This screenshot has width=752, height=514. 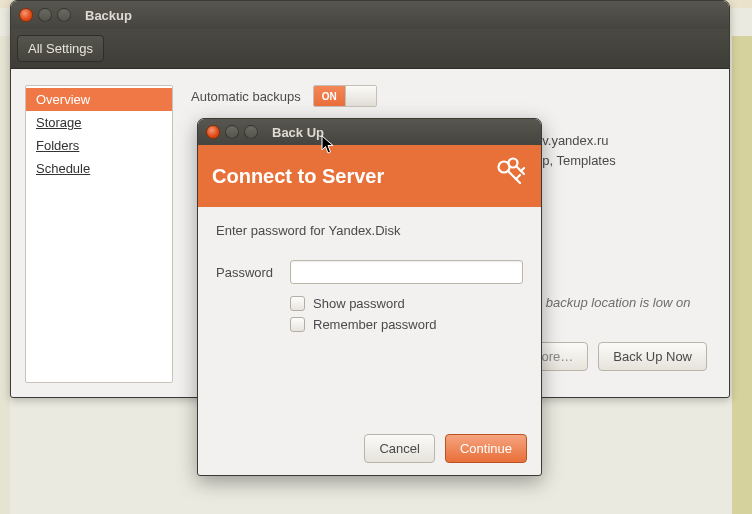 I want to click on sidebar-item-label: Storage, so click(x=59, y=122).